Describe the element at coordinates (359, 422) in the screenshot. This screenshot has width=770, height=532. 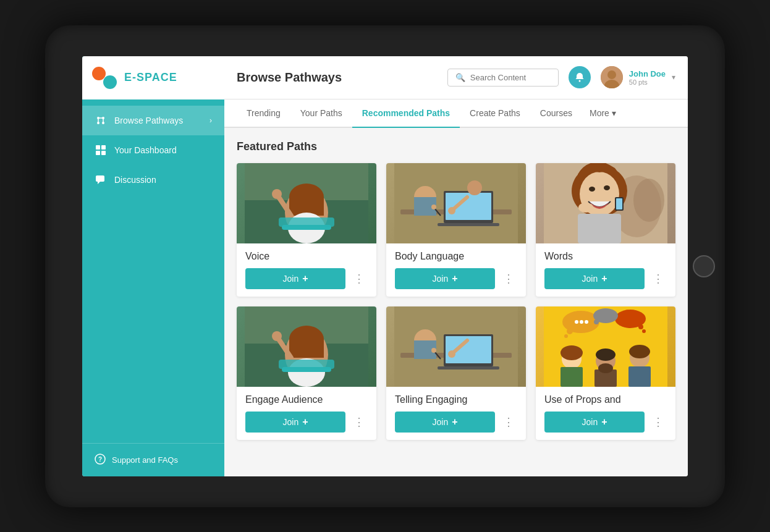
I see `more-options-engage-audience: ⋮` at that location.